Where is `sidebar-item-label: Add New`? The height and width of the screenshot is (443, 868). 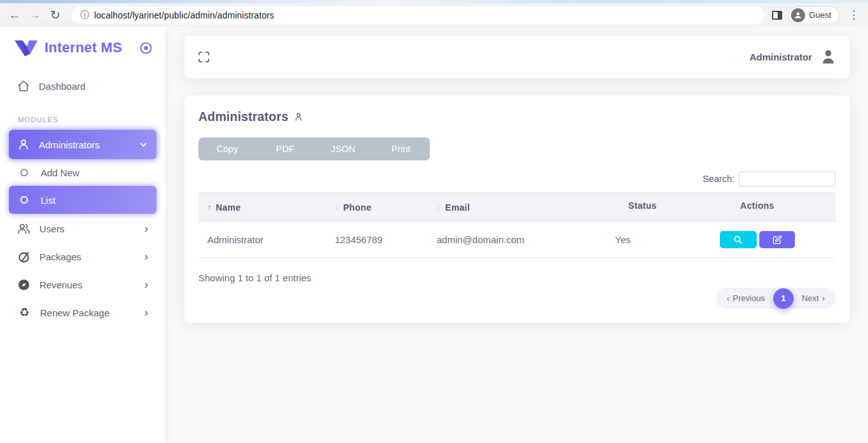
sidebar-item-label: Add New is located at coordinates (94, 173).